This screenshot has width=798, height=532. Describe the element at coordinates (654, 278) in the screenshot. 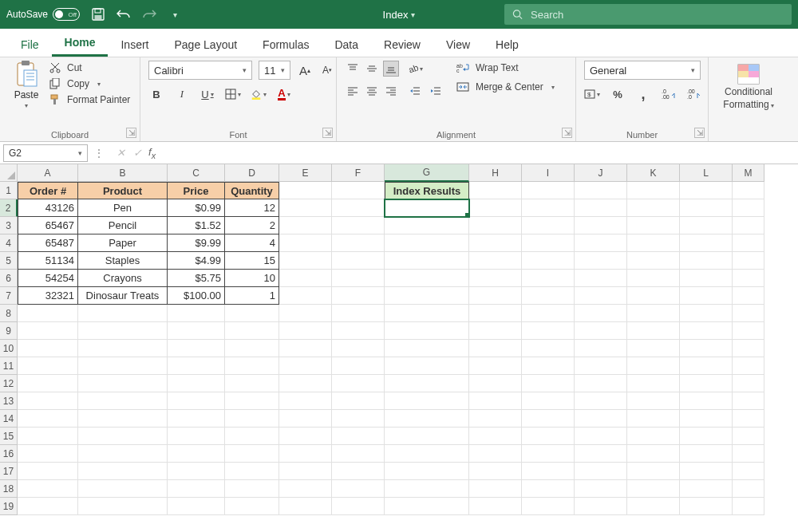

I see `cell-K6` at that location.